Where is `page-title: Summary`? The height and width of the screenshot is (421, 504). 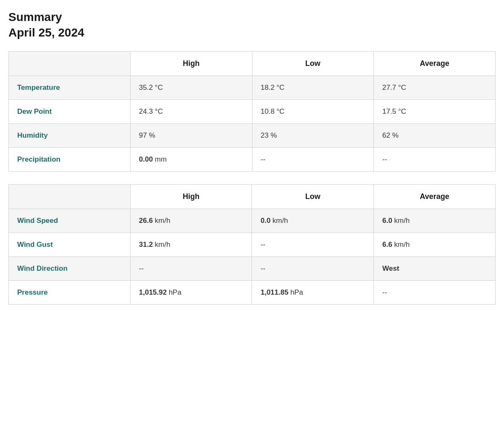 page-title: Summary is located at coordinates (252, 17).